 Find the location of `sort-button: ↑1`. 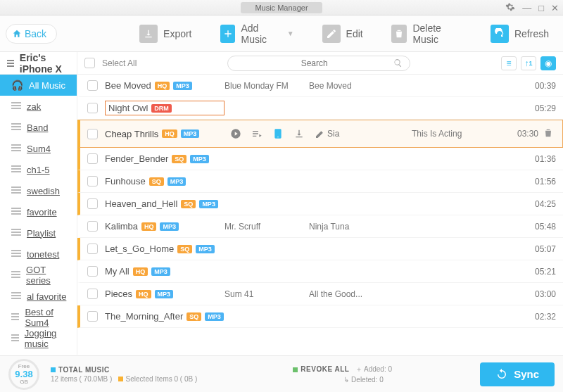

sort-button: ↑1 is located at coordinates (529, 63).